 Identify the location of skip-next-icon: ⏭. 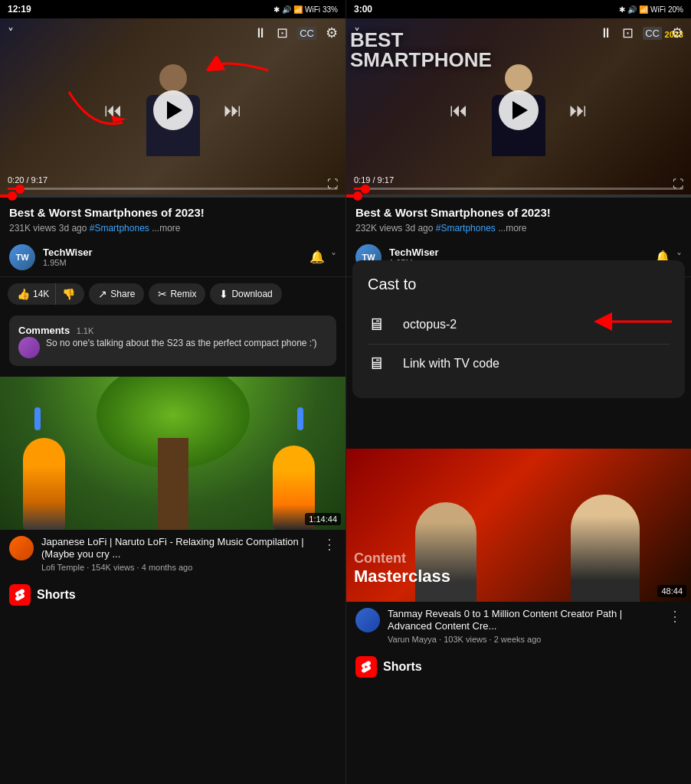
(233, 110).